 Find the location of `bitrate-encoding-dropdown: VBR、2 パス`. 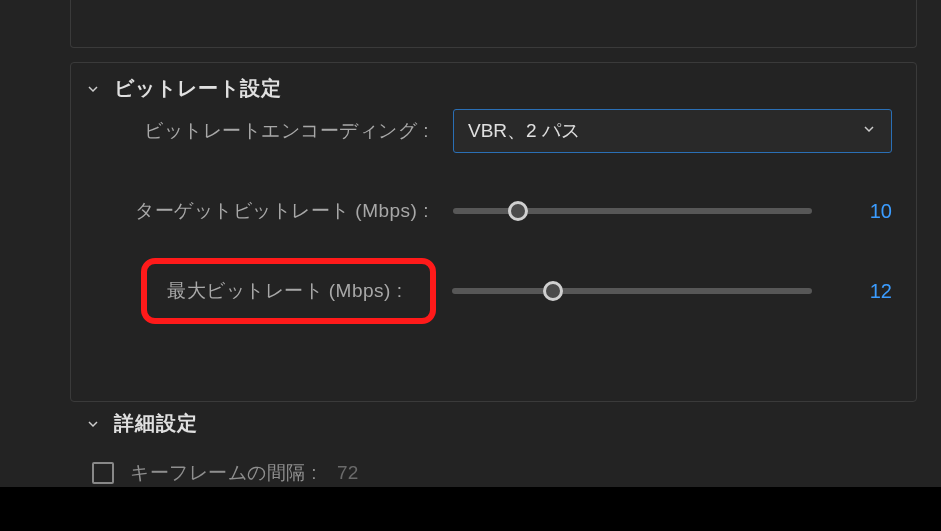

bitrate-encoding-dropdown: VBR、2 パス is located at coordinates (672, 131).